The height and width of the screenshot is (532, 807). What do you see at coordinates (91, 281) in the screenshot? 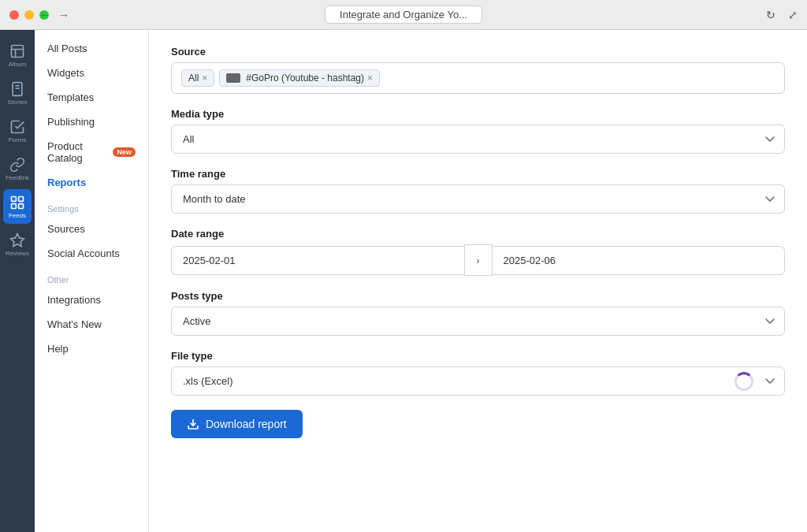
I see `text-sidebar: All Posts Widgets Templates Publishing P…` at bounding box center [91, 281].